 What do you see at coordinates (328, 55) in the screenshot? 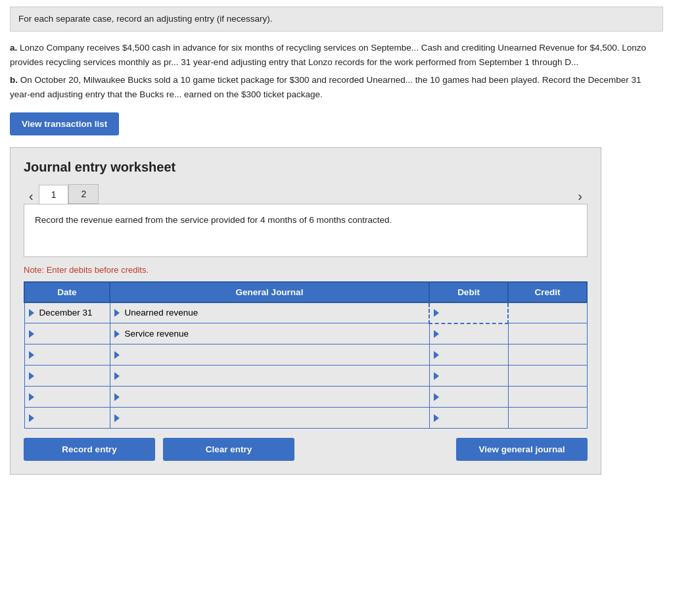
I see `problem-a-text: Lonzo Company receives $4,500 cash in ad…` at bounding box center [328, 55].